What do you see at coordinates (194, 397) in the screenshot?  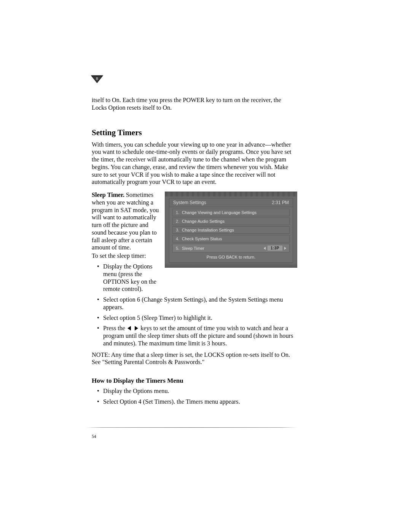 I see `display-timers-bullets: Display the Options menu. Select Option …` at bounding box center [194, 397].